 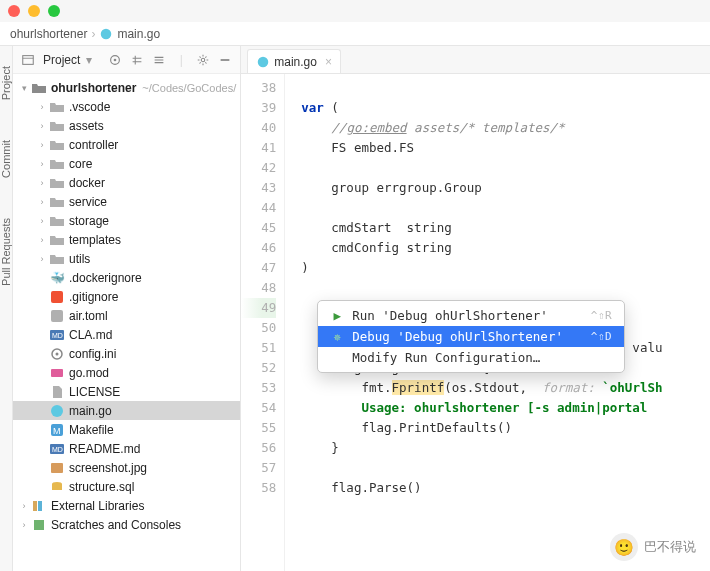 What do you see at coordinates (258, 408) in the screenshot?
I see `line-number: 54` at bounding box center [258, 408].